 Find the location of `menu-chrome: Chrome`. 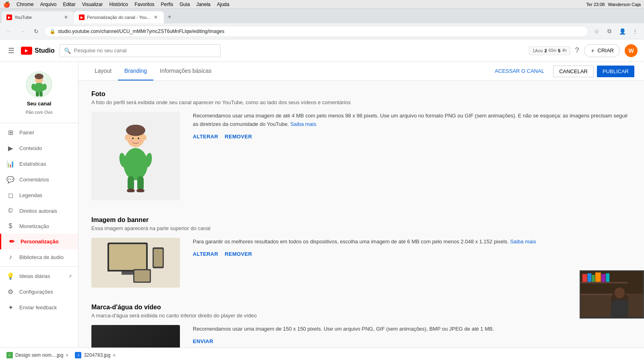

menu-chrome: Chrome is located at coordinates (25, 4).